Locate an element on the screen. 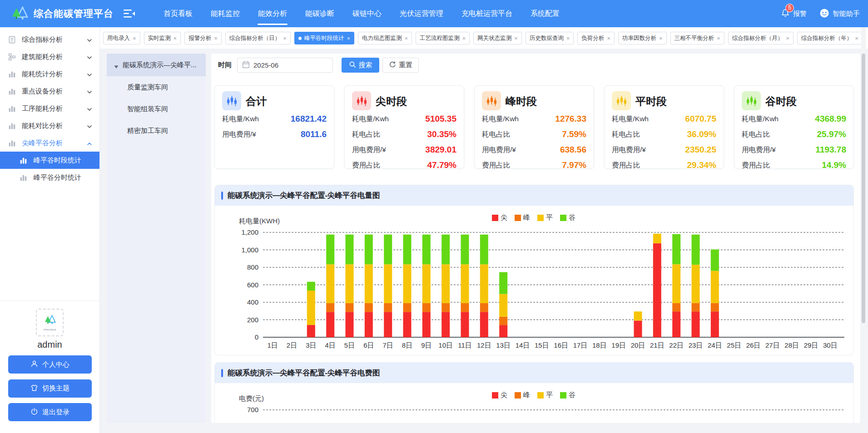 Image resolution: width=868 pixels, height=433 pixels. stat-card-rows: 耗电量/Kwh1276.33耗电占比7.59%用电费用/¥638.56费用占比7… is located at coordinates (534, 142).